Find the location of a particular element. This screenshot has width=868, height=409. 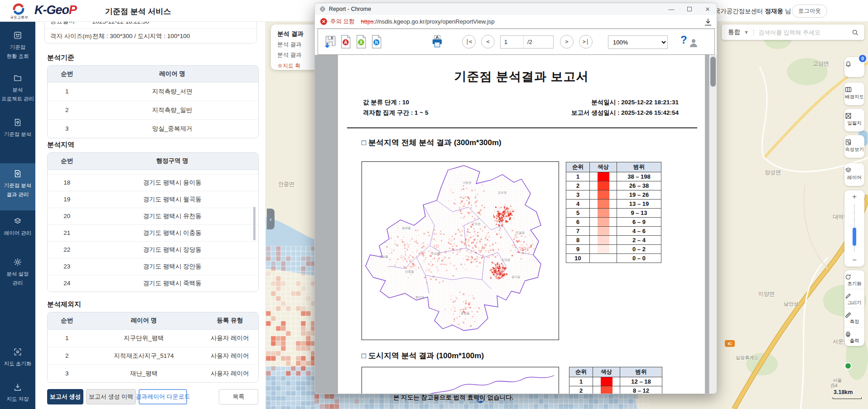

zoom-select: 100% is located at coordinates (638, 42).